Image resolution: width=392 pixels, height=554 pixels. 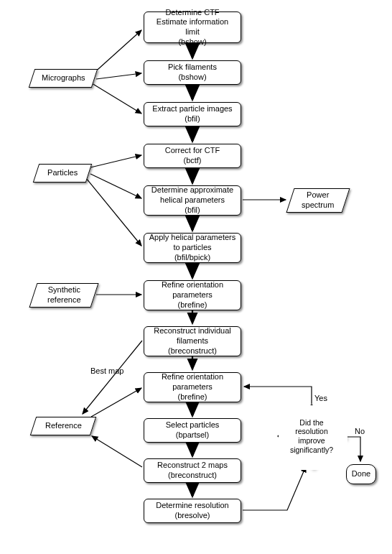 What do you see at coordinates (192, 247) in the screenshot?
I see `node-label: Apply helical parametersto particles(bfi…` at bounding box center [192, 247].